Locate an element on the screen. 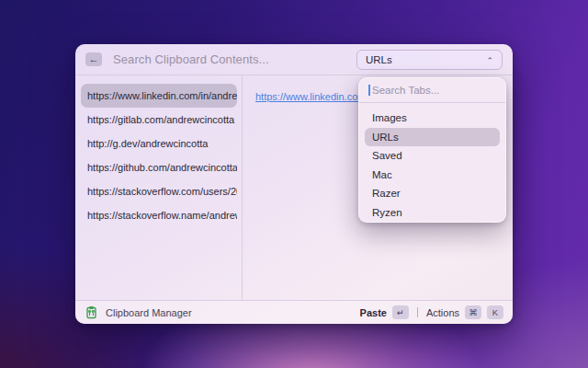 The image size is (588, 368). clipboard-item: https://www.linkedin.com/in/andrew... is located at coordinates (159, 96).